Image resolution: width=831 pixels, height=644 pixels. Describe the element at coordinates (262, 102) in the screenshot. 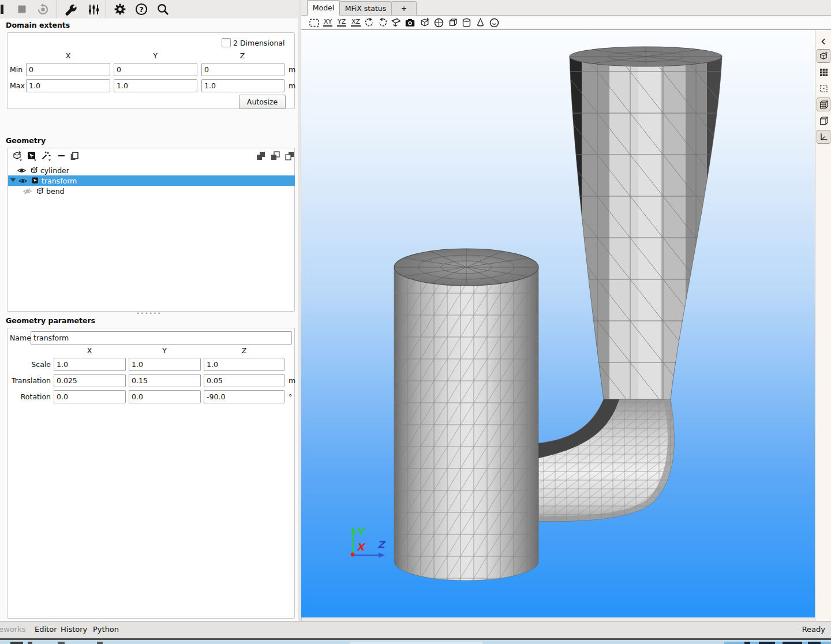

I see `autosize-button: Autosize` at that location.